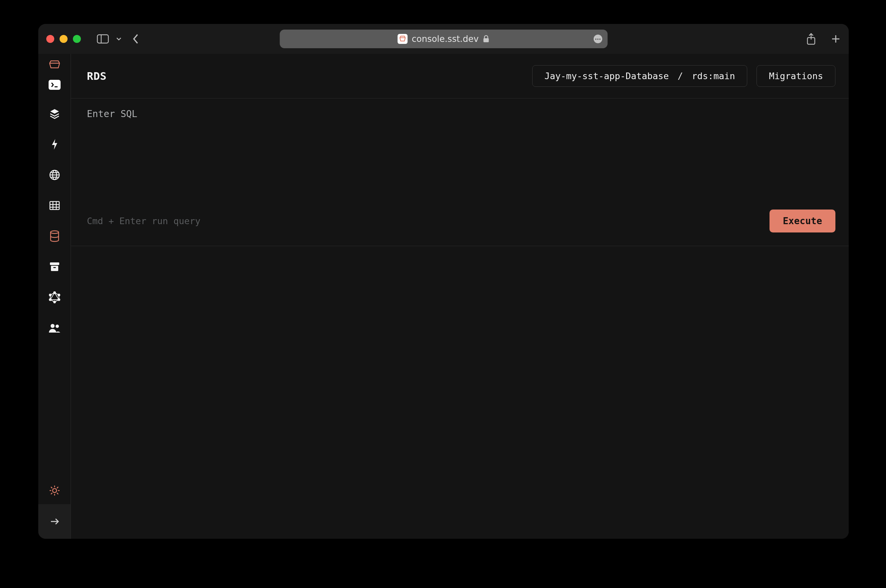 This screenshot has height=588, width=886. I want to click on sidebar-item-dynamodb, so click(55, 206).